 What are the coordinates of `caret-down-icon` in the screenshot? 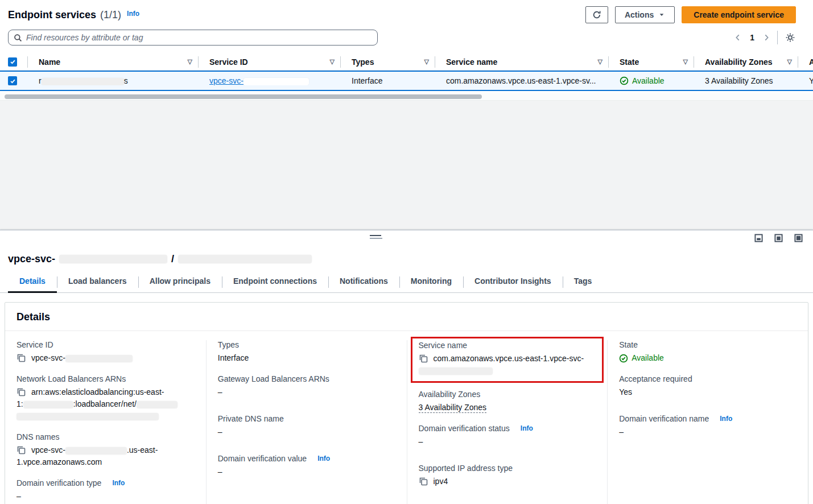 It's located at (662, 15).